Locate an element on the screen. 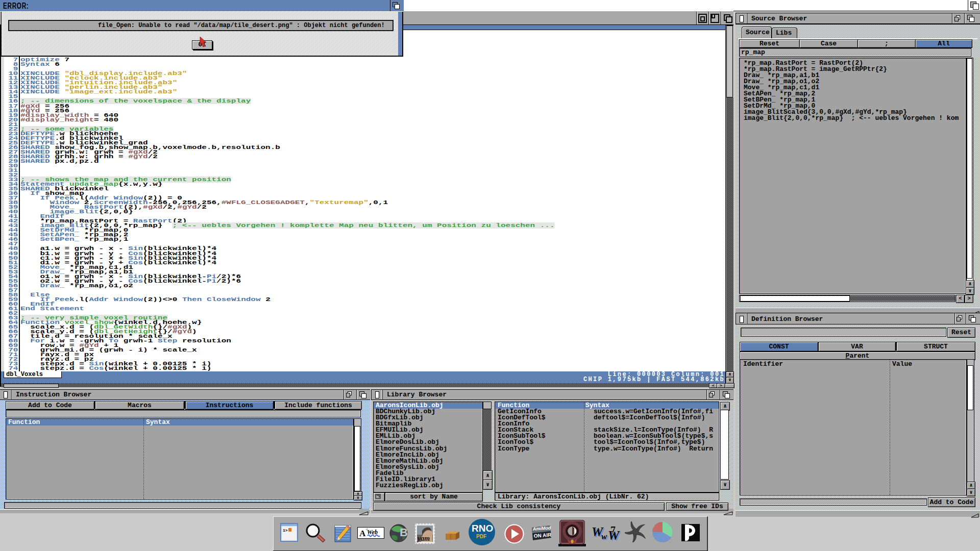 The image size is (980, 551). svg-text: yam is located at coordinates (423, 539).